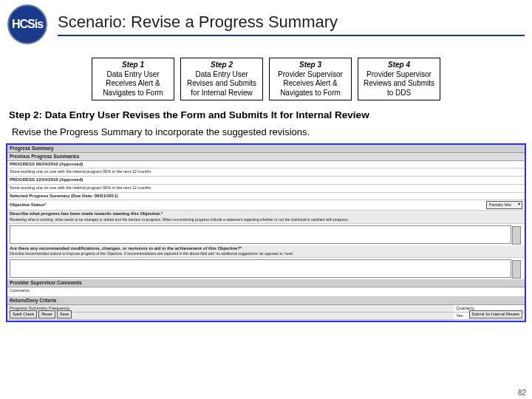 This screenshot has height=399, width=532. Describe the element at coordinates (266, 217) in the screenshot. I see `question-1: Describe what progress has been made tow…` at that location.